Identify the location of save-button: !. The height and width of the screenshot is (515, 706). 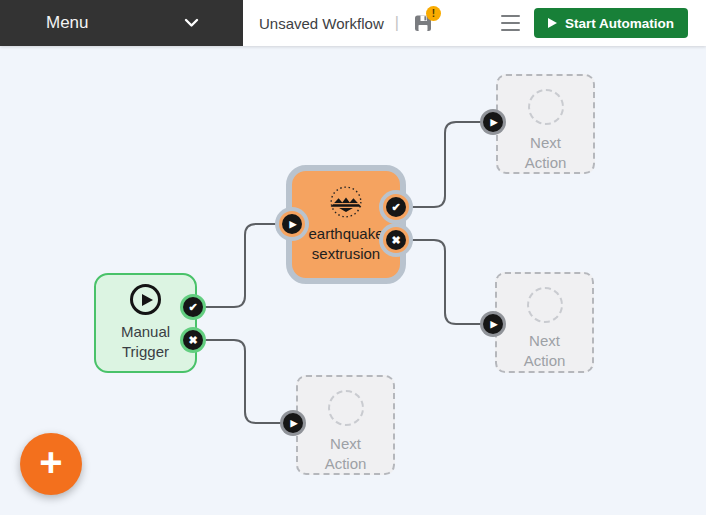
(423, 23).